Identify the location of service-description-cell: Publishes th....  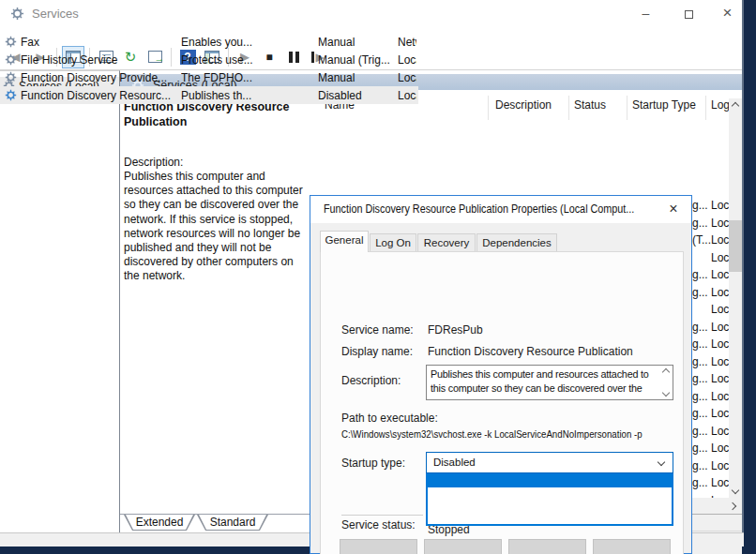
(219, 96).